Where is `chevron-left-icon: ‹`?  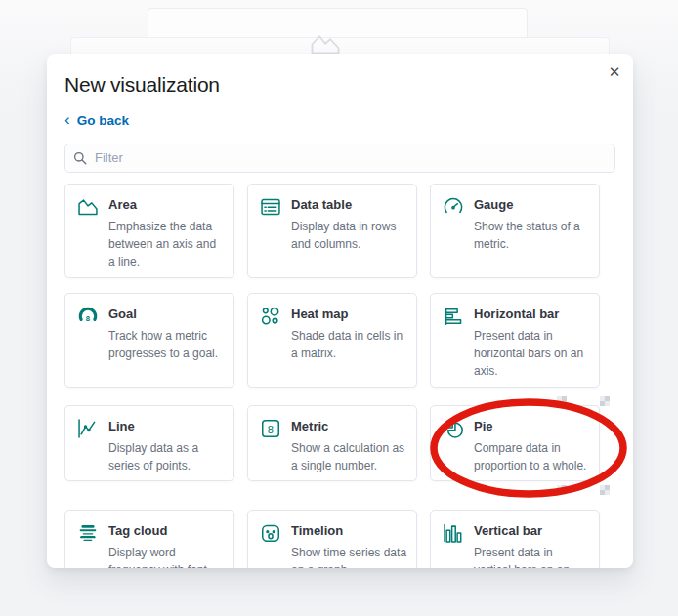 chevron-left-icon: ‹ is located at coordinates (67, 120).